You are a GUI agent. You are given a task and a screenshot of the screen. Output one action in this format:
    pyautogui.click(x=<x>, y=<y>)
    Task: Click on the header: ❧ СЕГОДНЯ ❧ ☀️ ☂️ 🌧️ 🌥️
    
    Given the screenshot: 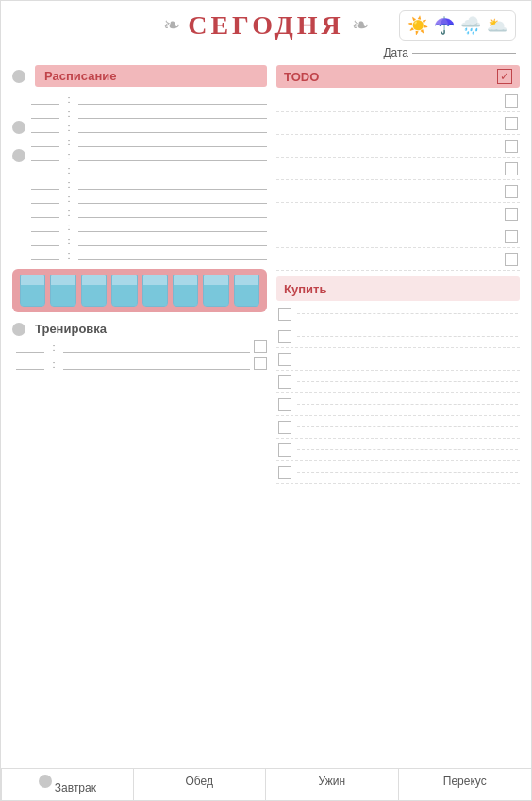 What is the action you would take?
    pyautogui.click(x=266, y=24)
    